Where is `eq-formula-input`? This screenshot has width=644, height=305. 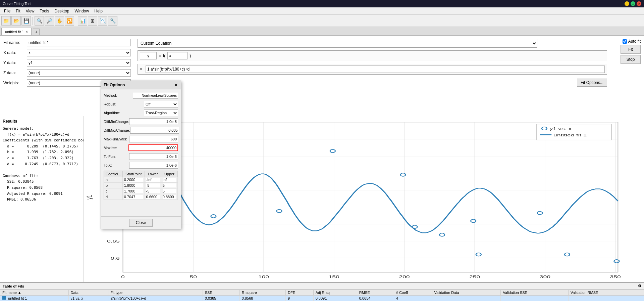
eq-formula-input is located at coordinates (375, 69).